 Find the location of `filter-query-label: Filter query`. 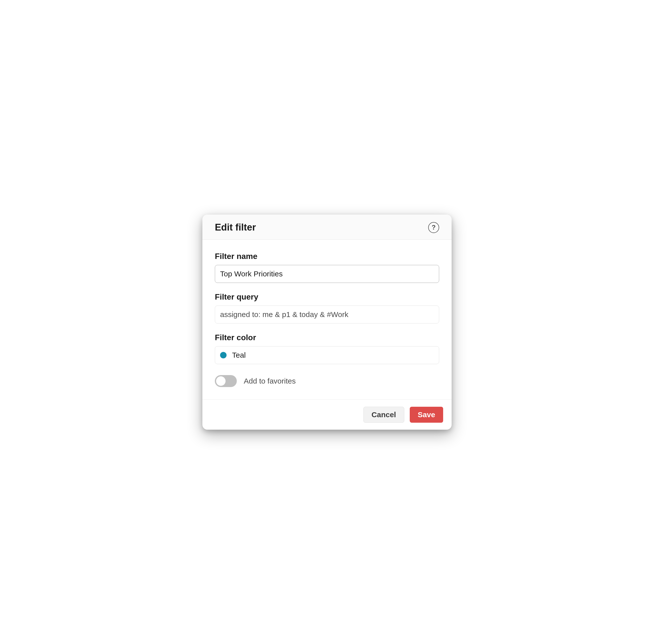

filter-query-label: Filter query is located at coordinates (327, 297).